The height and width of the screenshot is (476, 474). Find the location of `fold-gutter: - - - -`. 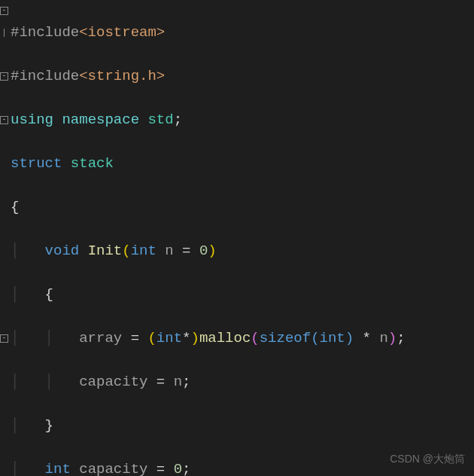

fold-gutter: - - - - is located at coordinates (5, 238).